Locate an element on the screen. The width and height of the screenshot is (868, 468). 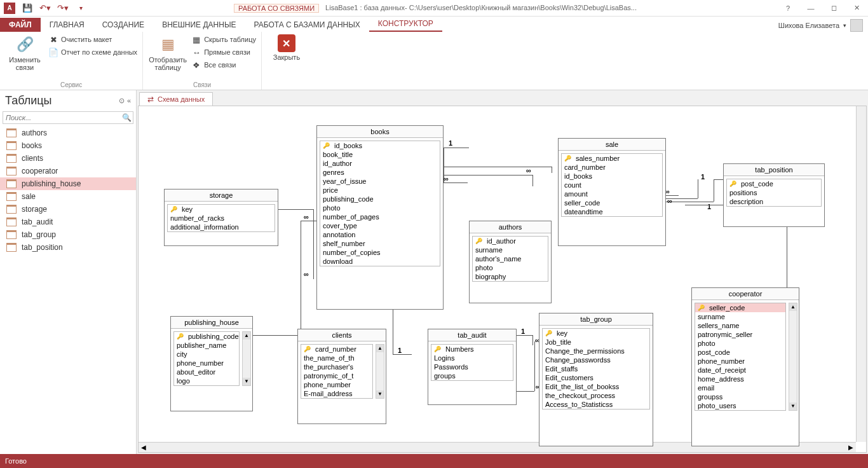
field-additional_information: additional_information is located at coordinates (221, 227).